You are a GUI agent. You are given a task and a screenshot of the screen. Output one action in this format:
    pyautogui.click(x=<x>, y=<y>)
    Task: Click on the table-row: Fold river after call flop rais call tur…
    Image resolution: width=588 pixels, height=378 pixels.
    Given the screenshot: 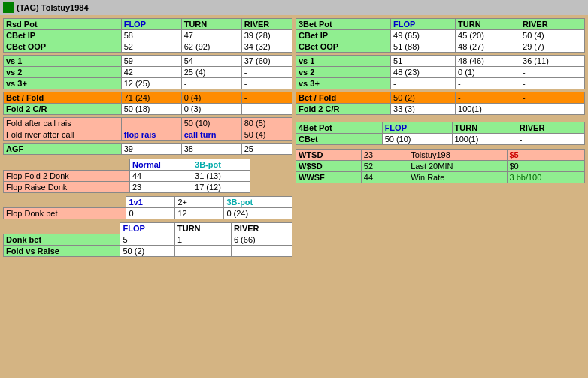 What is the action you would take?
    pyautogui.click(x=148, y=135)
    